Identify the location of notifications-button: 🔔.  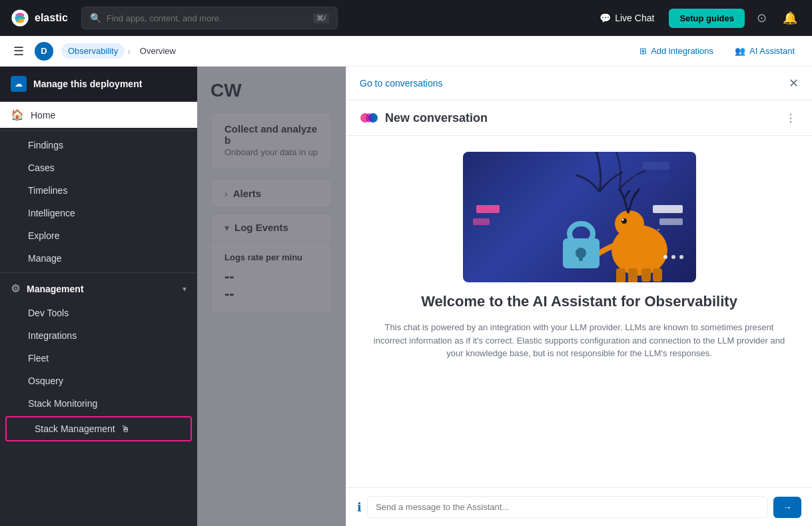
(790, 18).